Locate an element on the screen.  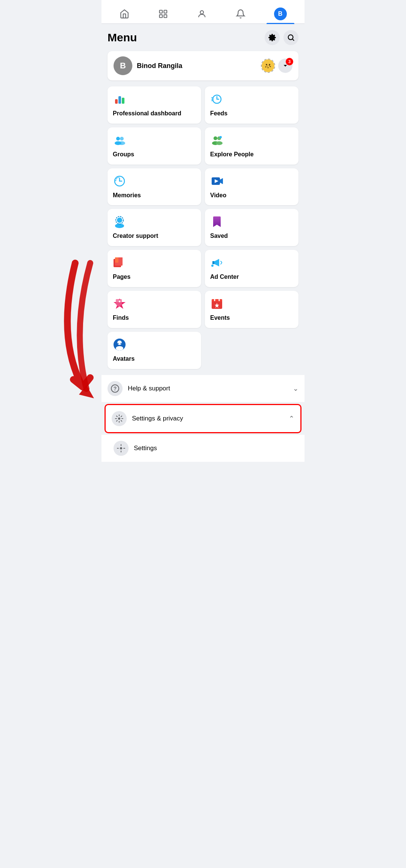
events-label: Events is located at coordinates (252, 318).